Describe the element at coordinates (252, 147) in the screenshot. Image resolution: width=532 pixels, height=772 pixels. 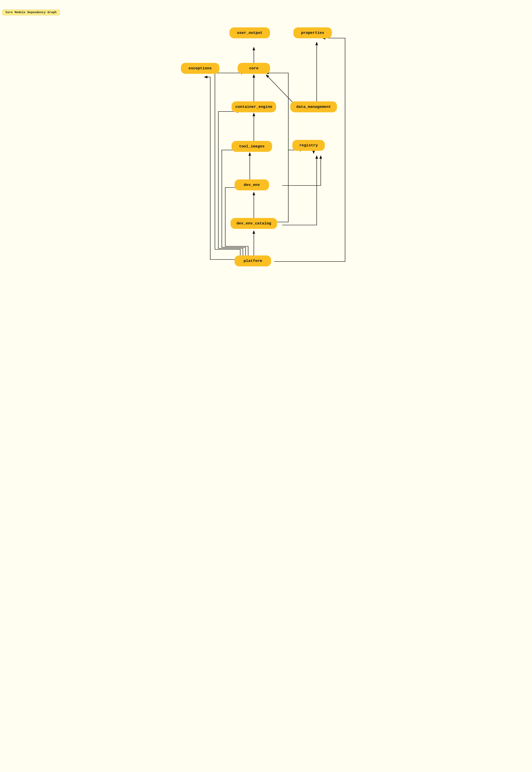
I see `node-tool-images: tool_images` at that location.